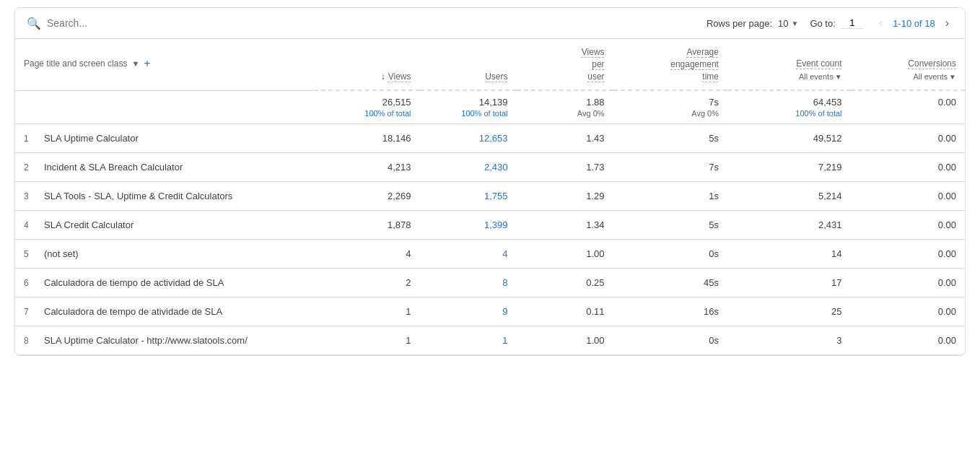  What do you see at coordinates (788, 23) in the screenshot?
I see `rows-per-page-select: 10 ▼` at bounding box center [788, 23].